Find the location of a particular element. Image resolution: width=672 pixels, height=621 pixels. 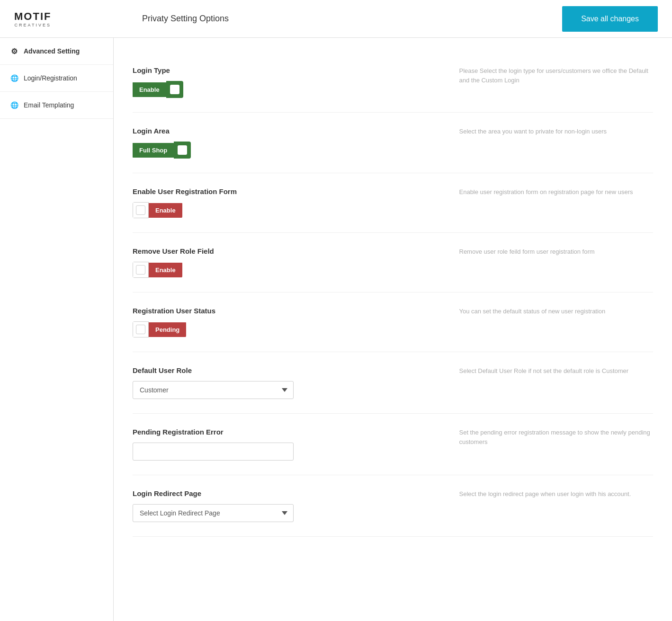

toggle-knob-registration-status is located at coordinates (141, 329).